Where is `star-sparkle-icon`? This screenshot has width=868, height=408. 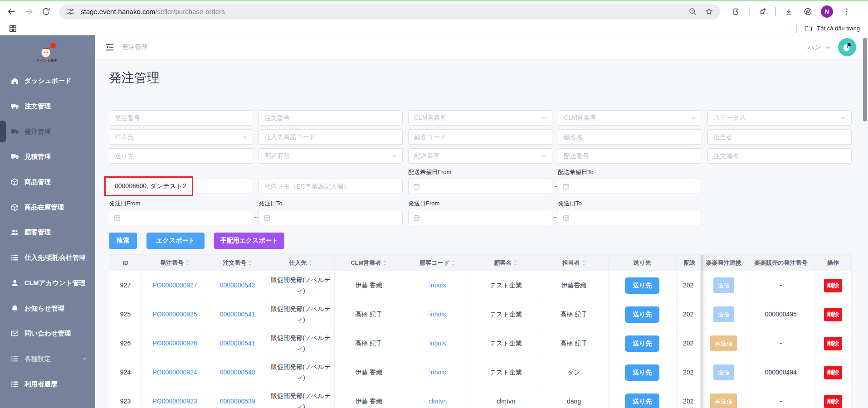
star-sparkle-icon is located at coordinates (762, 12).